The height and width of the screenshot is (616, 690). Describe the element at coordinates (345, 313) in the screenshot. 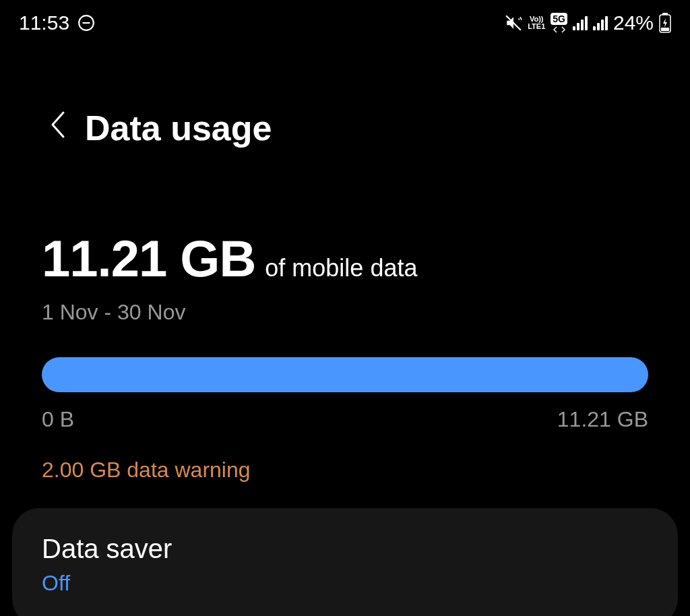

I see `date-range: 1 Nov - 30 Nov` at that location.